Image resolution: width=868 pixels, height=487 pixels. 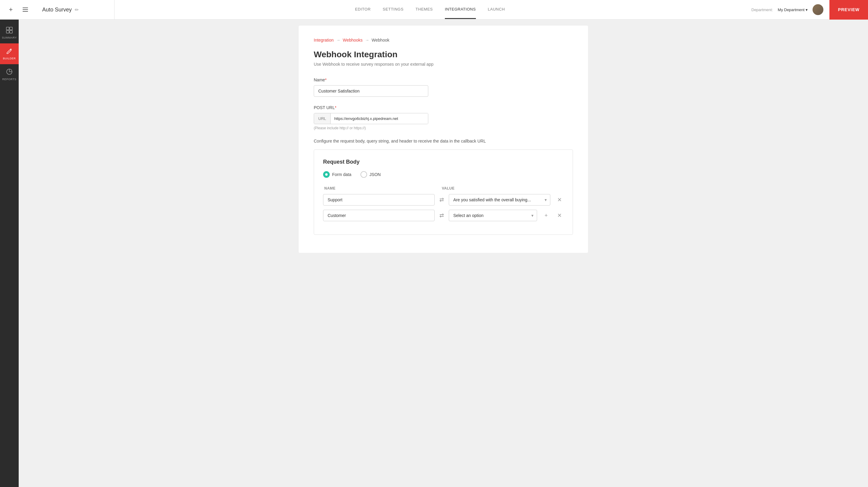 I want to click on builder-label: BUILDER, so click(x=9, y=59).